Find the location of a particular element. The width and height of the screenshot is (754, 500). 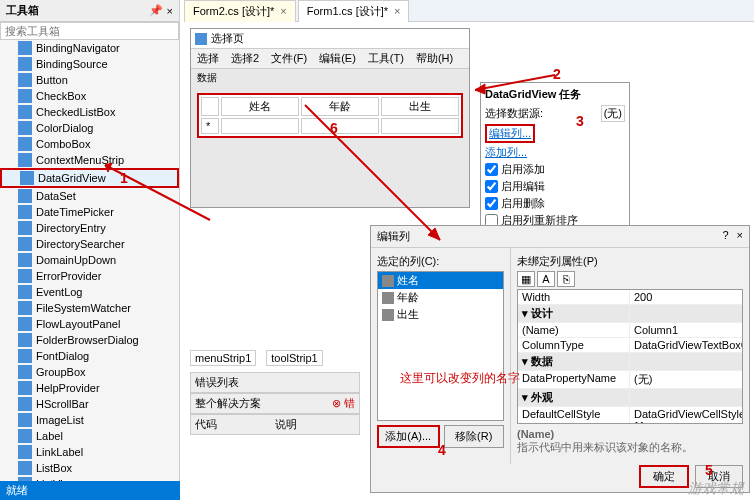

alphabetical-icon: A is located at coordinates (546, 279).